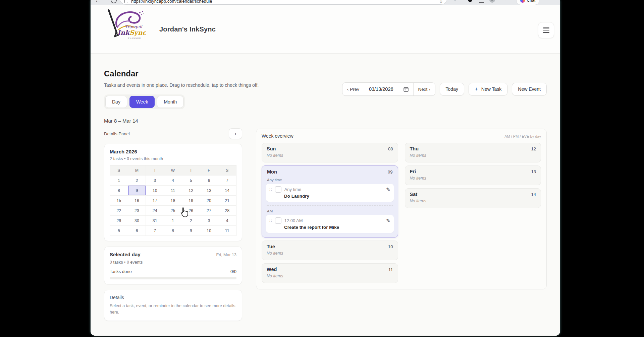 The width and height of the screenshot is (644, 337). Describe the element at coordinates (330, 206) in the screenshot. I see `section-divider` at that location.